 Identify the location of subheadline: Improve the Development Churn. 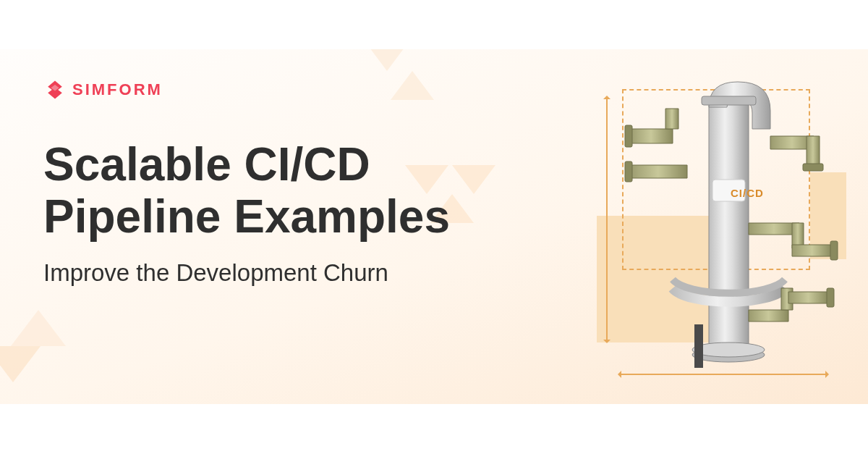
(216, 273).